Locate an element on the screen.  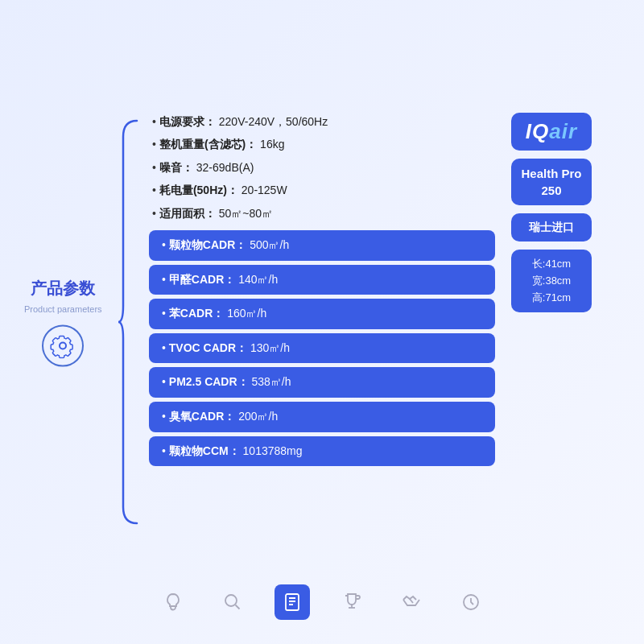
highlight-spec-item: • TVOC CADR： 130㎥/h is located at coordinates (322, 349).